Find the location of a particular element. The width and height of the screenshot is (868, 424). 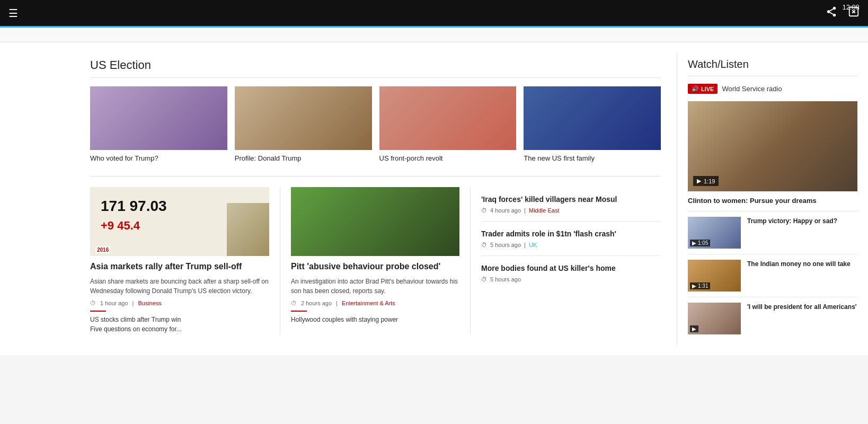

featured-caption: Clinton to women: Pursue your dreams is located at coordinates (773, 200).